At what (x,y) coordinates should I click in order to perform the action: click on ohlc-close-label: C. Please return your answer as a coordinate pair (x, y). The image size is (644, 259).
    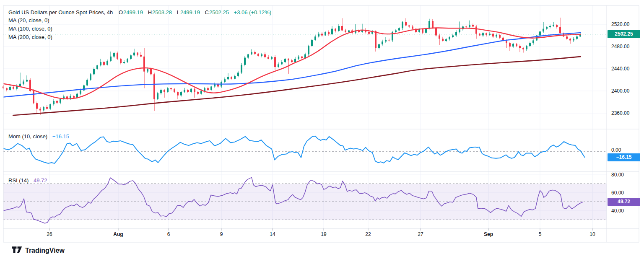
    Looking at the image, I should click on (207, 13).